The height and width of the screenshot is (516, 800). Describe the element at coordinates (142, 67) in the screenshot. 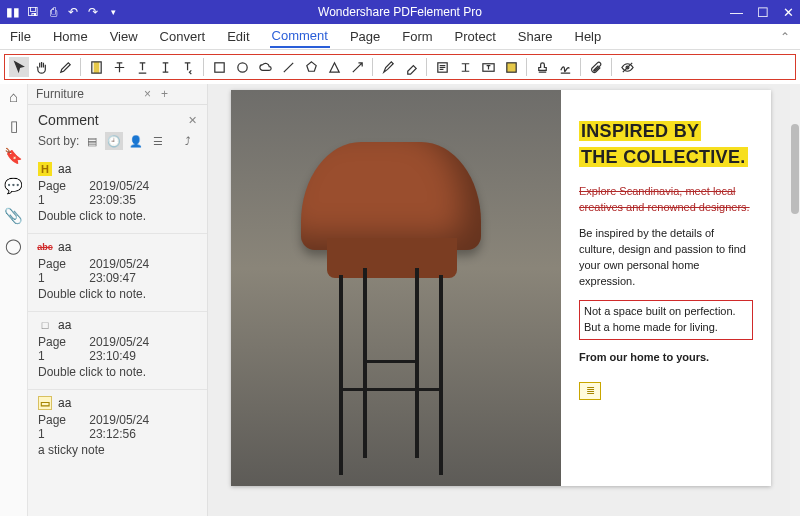

I see `underline-tool-icon` at that location.